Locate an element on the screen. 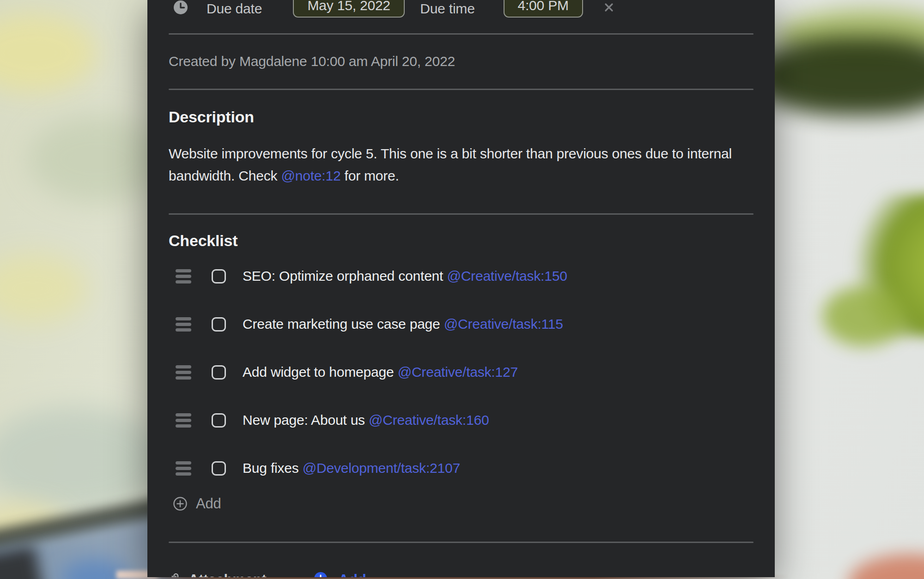  due-date-label: Due date is located at coordinates (234, 9).